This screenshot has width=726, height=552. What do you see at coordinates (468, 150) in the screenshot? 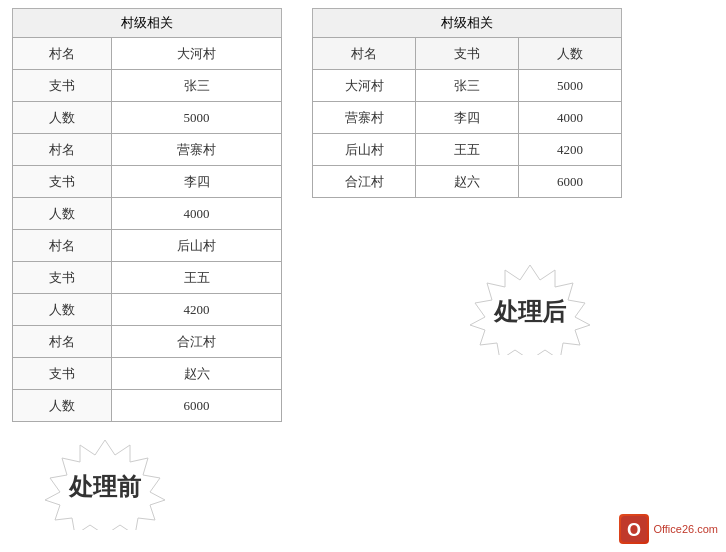
I see `table-row: 后山村王五4200` at bounding box center [468, 150].